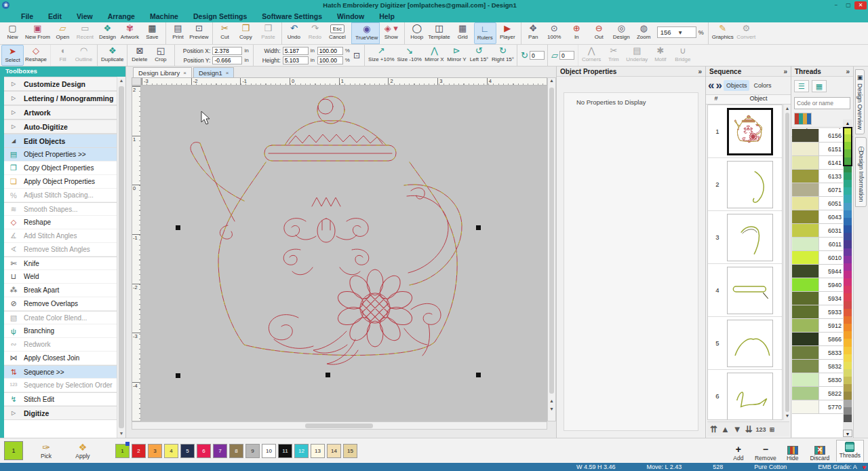 This screenshot has width=868, height=471. Describe the element at coordinates (576, 33) in the screenshot. I see `toolbar-button: ⊕ In` at that location.